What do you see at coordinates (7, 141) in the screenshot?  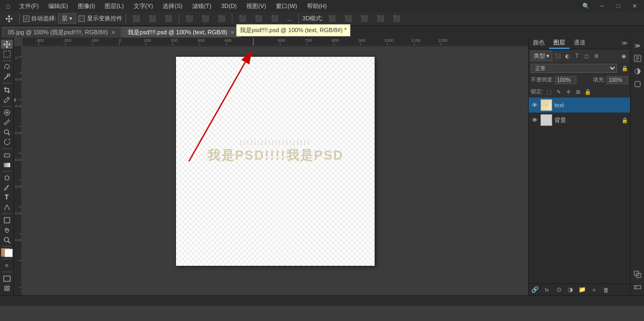 I see `history-brush-btn` at bounding box center [7, 141].